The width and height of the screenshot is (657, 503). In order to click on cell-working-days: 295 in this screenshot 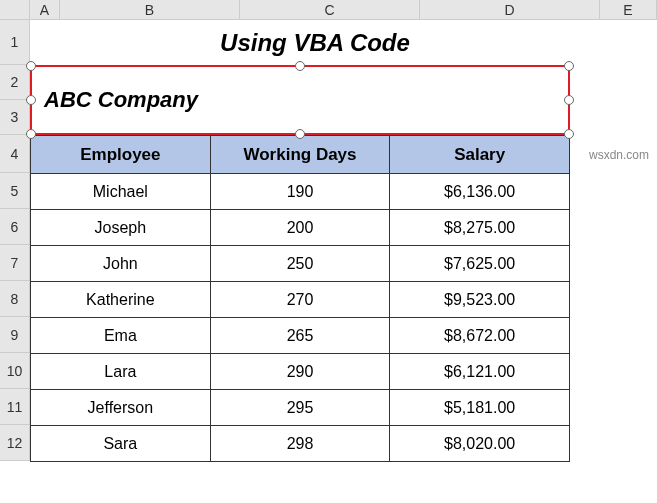, I will do `click(300, 408)`.